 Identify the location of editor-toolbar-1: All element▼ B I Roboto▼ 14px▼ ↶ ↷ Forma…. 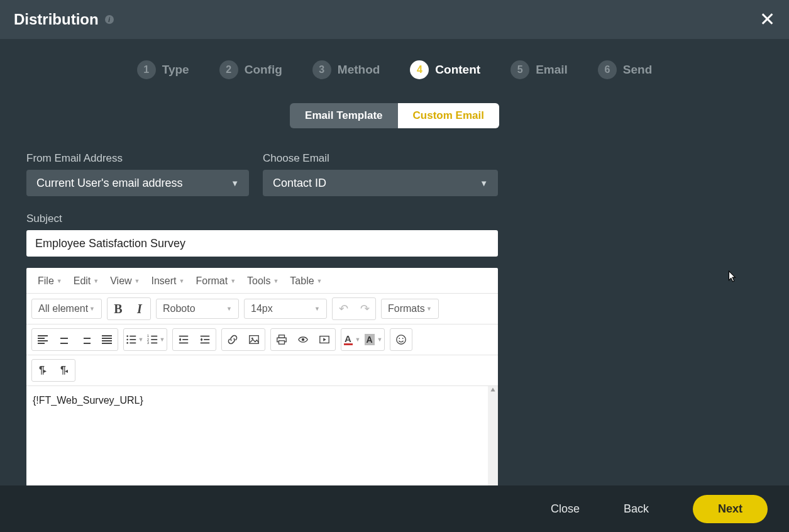
(262, 309).